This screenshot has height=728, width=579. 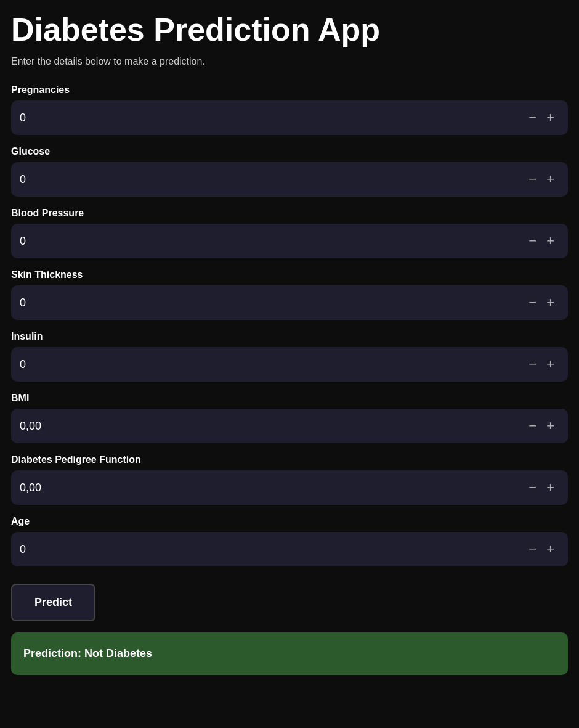 I want to click on app-title: Diabetes Prediction App, so click(x=290, y=30).